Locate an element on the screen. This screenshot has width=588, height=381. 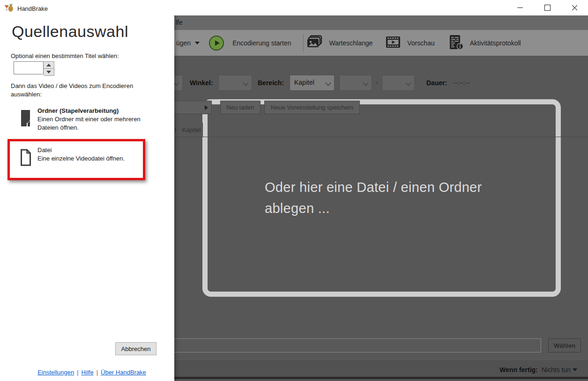
toolbar-separator is located at coordinates (304, 43).